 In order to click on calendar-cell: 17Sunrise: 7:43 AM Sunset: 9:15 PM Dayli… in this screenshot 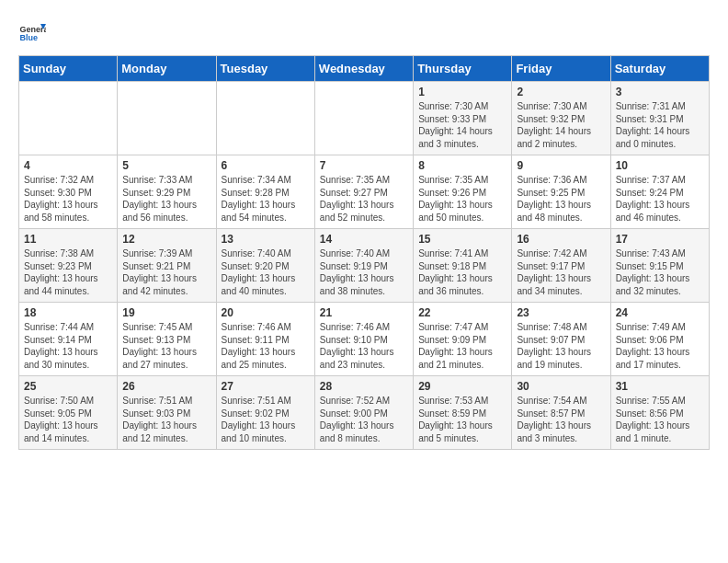, I will do `click(660, 266)`.